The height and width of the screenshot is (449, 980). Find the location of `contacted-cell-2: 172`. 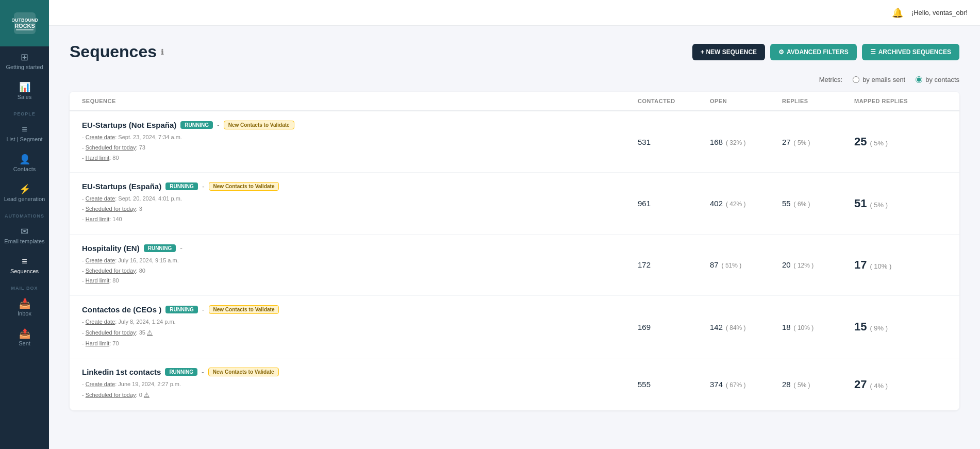

contacted-cell-2: 172 is located at coordinates (674, 265).